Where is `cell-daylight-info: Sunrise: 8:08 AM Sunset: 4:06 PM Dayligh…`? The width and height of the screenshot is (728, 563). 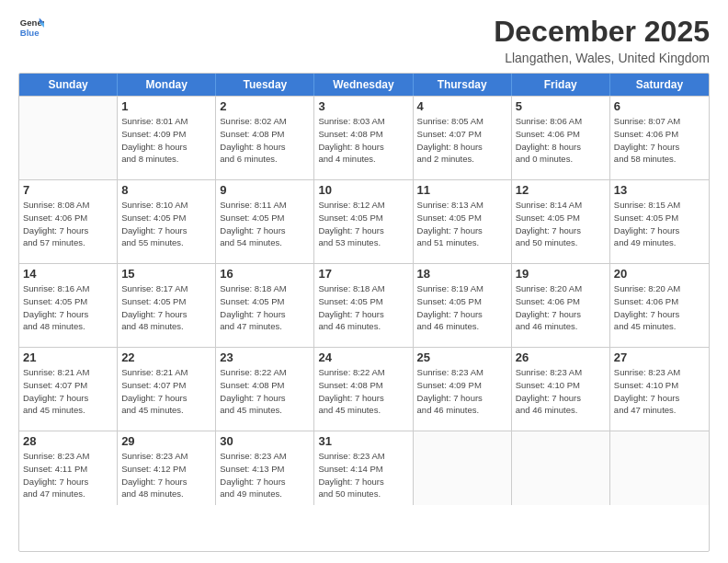
cell-daylight-info: Sunrise: 8:08 AM Sunset: 4:06 PM Dayligh… is located at coordinates (68, 224).